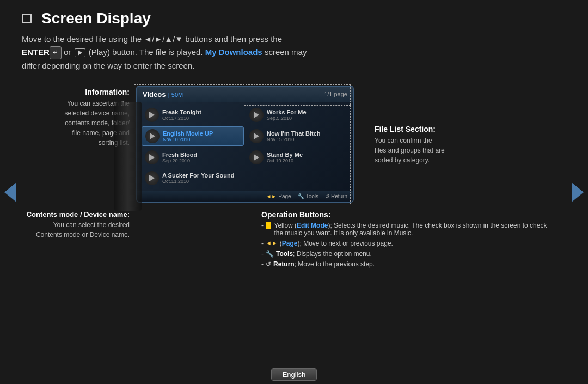 The width and height of the screenshot is (588, 384). I want to click on screen-bottom-bar: ◄► Page 🔧 Tools ↺ Return, so click(245, 196).